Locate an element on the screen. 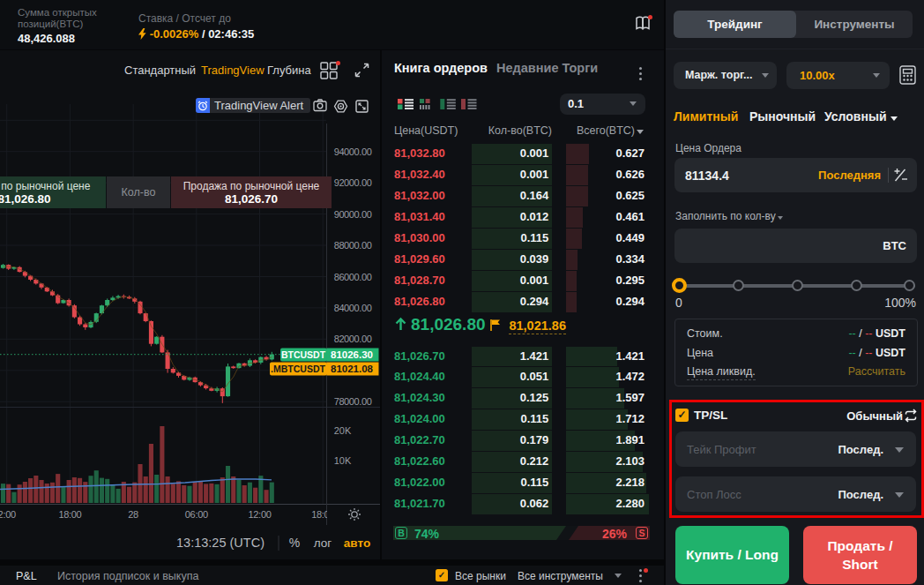 The width and height of the screenshot is (924, 585). svg-text: 78000.00 is located at coordinates (353, 401).